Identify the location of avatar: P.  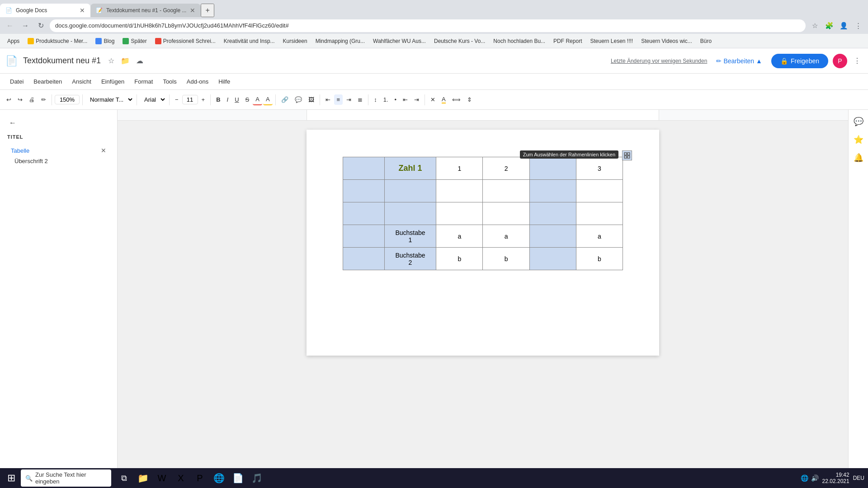
(840, 61).